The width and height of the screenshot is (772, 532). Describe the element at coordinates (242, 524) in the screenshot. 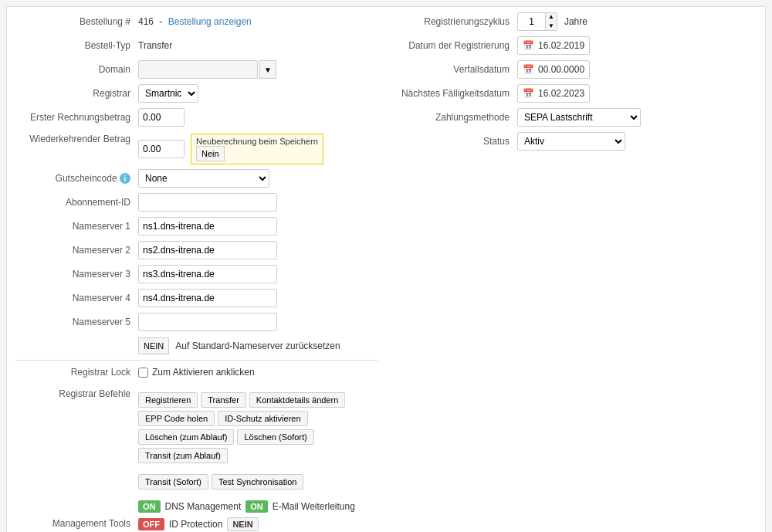

I see `auto-nein-badge: NEIN` at that location.